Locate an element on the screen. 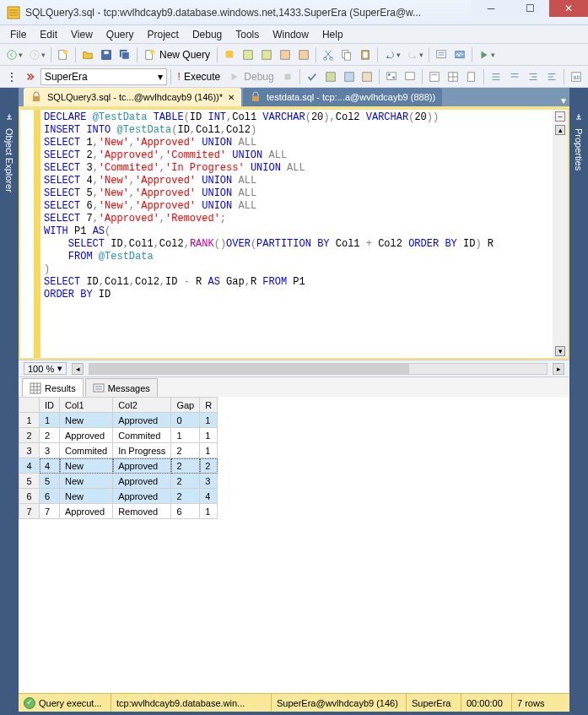 The width and height of the screenshot is (588, 715). column-header: R is located at coordinates (209, 405).